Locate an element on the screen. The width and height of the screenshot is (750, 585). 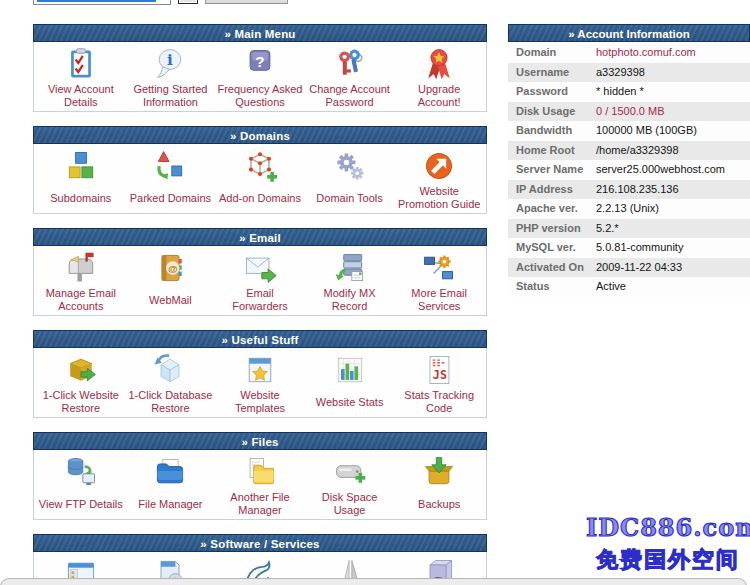
addon-domains-icon is located at coordinates (260, 166).